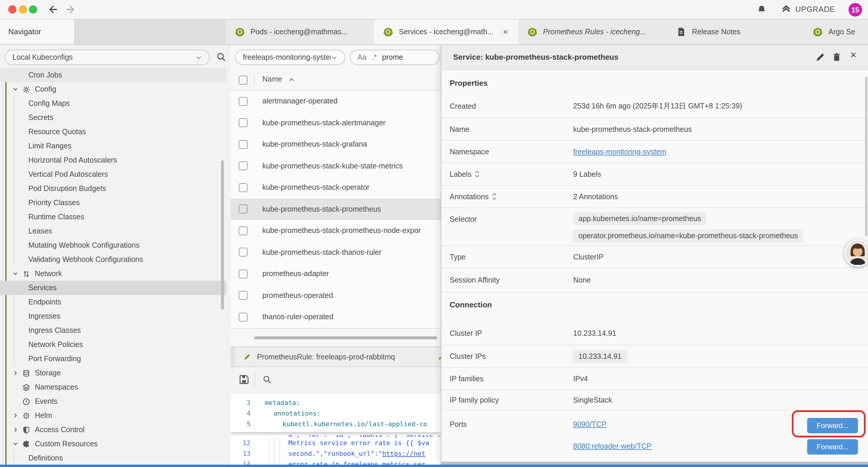 This screenshot has height=467, width=868. I want to click on namespace-link: freeleaps-monitoring-system, so click(620, 152).